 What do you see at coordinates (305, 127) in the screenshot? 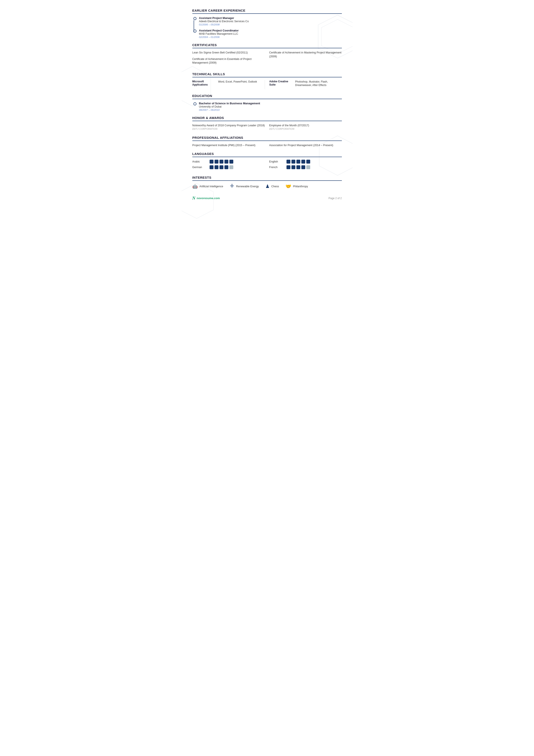
I see `award-item-2: Employee of the Month (07/2017) DDTJ COR…` at bounding box center [305, 127].